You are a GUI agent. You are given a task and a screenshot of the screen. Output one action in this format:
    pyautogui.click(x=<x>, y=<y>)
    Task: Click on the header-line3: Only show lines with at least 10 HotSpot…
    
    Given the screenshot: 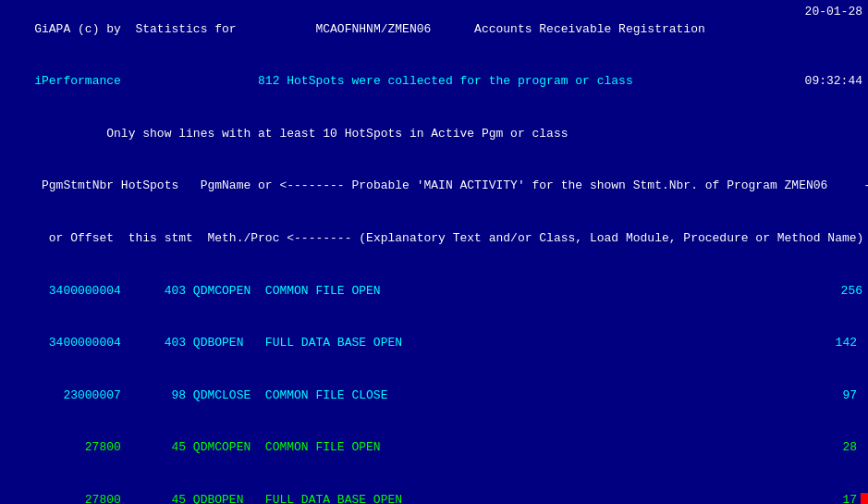 What is the action you would take?
    pyautogui.click(x=434, y=135)
    